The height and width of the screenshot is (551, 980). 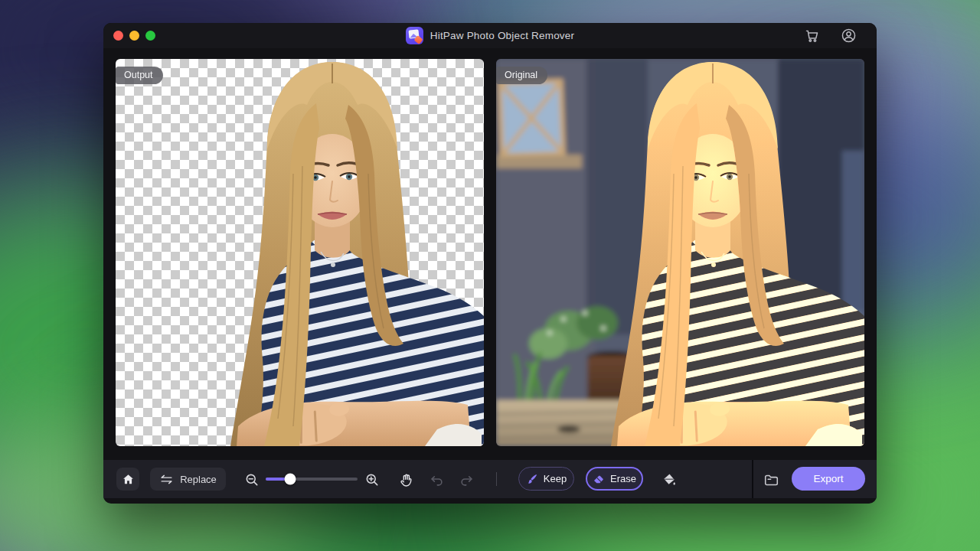 I want to click on replace-label: Replace, so click(x=198, y=479).